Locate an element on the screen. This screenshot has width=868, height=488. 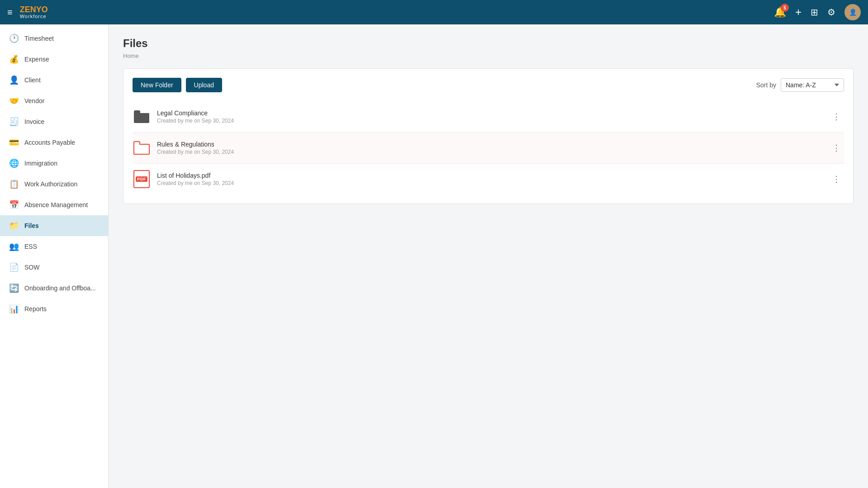
sidebar-item-vendor: 🤝 Vendor is located at coordinates (54, 101).